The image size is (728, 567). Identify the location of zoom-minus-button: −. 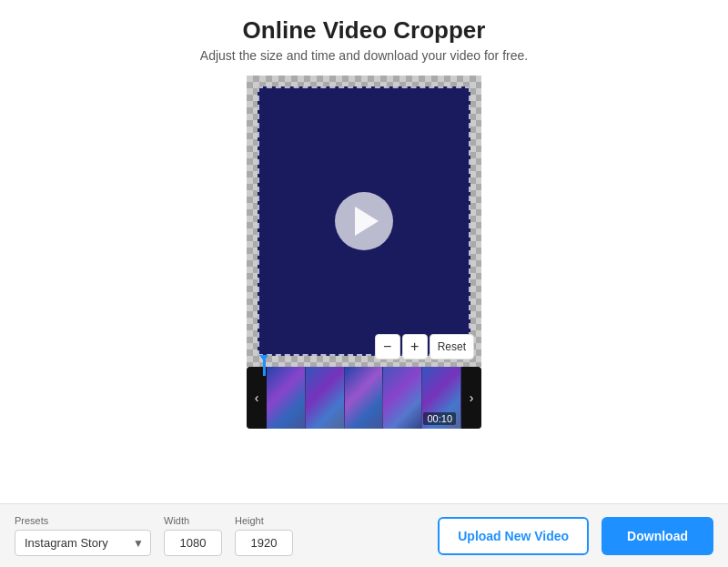
(388, 347).